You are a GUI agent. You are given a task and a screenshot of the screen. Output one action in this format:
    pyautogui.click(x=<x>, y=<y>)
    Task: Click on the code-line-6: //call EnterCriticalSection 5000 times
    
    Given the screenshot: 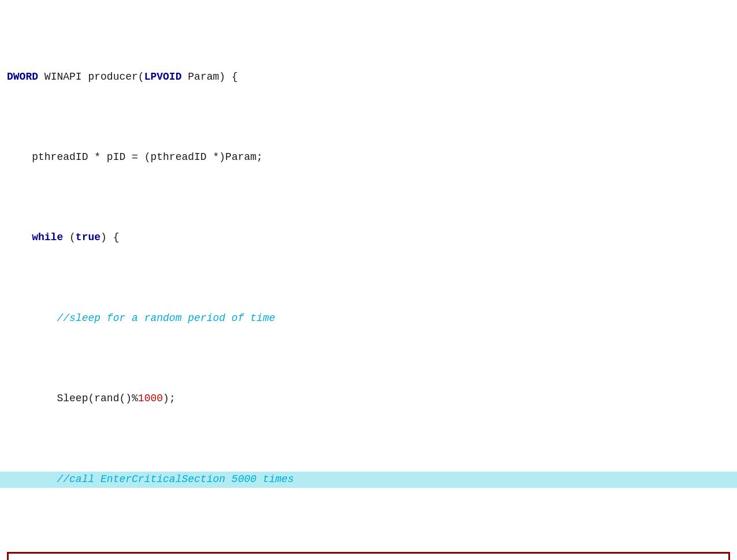 What is the action you would take?
    pyautogui.click(x=368, y=480)
    